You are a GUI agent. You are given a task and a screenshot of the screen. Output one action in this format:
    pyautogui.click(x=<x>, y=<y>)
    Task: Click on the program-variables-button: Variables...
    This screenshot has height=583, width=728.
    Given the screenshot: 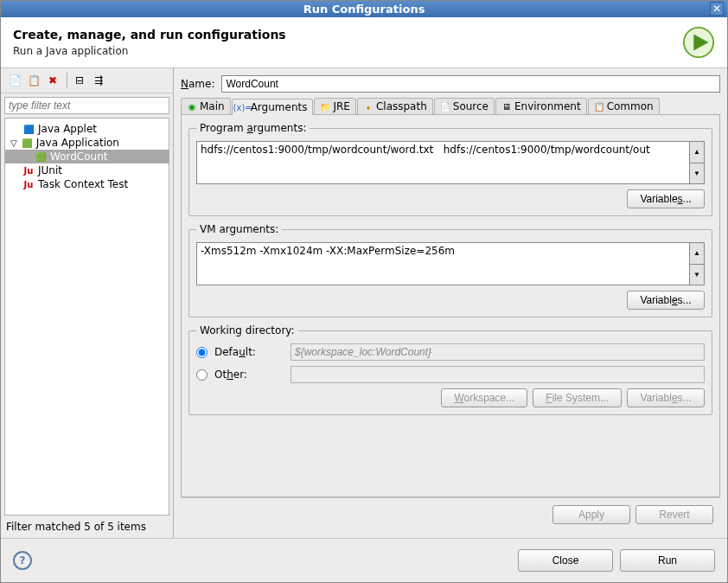 What is the action you would take?
    pyautogui.click(x=666, y=199)
    